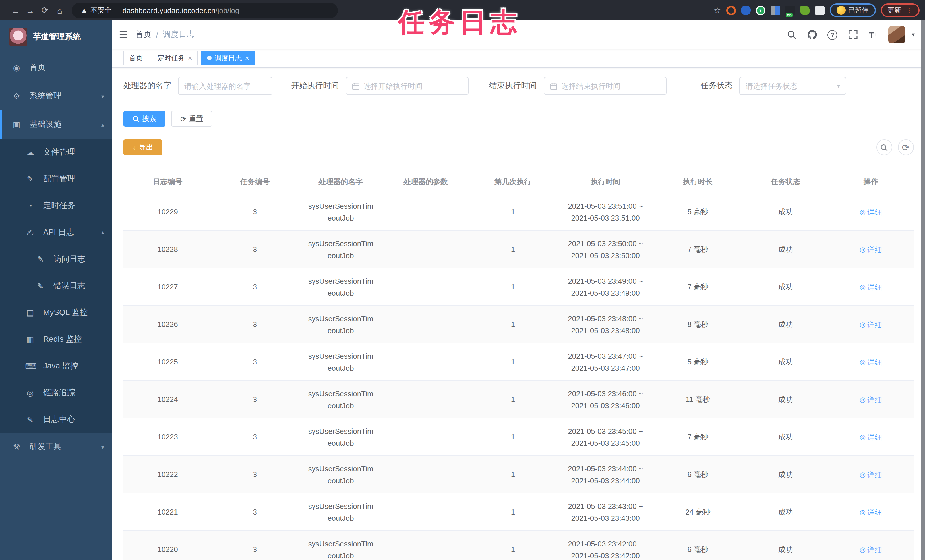 The width and height of the screenshot is (925, 560). Describe the element at coordinates (746, 10) in the screenshot. I see `extension-pin-icon` at that location.